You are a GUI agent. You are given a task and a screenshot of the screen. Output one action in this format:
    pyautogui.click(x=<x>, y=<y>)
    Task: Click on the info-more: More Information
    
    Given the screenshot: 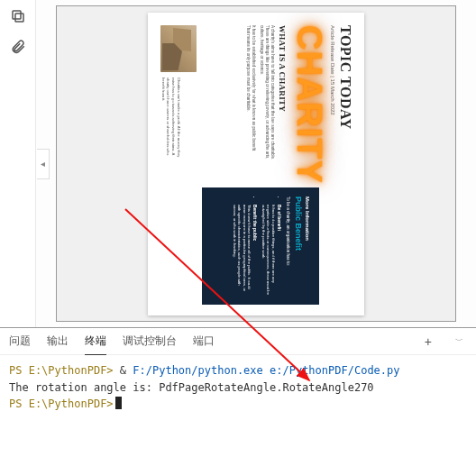 What is the action you would take?
    pyautogui.click(x=307, y=246)
    